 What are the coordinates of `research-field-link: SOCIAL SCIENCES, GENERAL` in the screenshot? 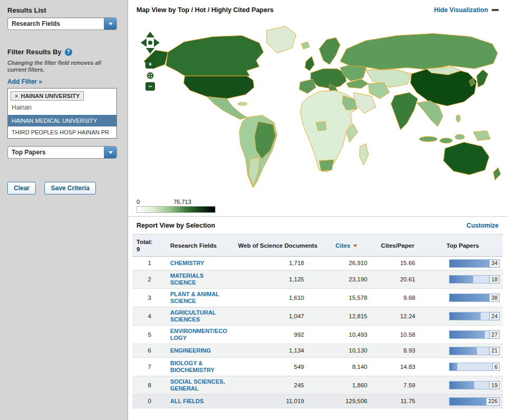 It's located at (200, 385).